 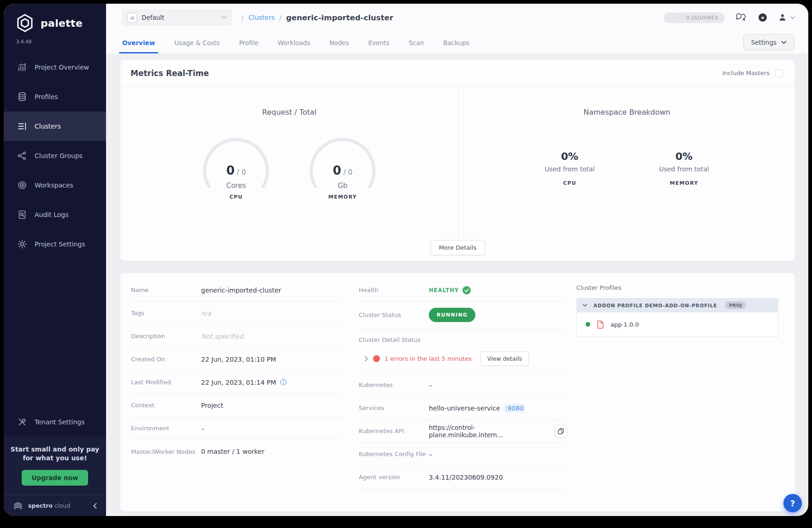 I want to click on breadcrumb-clusters-link: Clusters, so click(x=262, y=18).